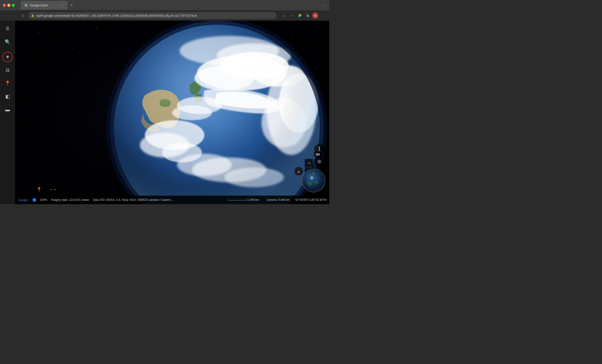  I want to click on tour-icon: ✳, so click(8, 57).